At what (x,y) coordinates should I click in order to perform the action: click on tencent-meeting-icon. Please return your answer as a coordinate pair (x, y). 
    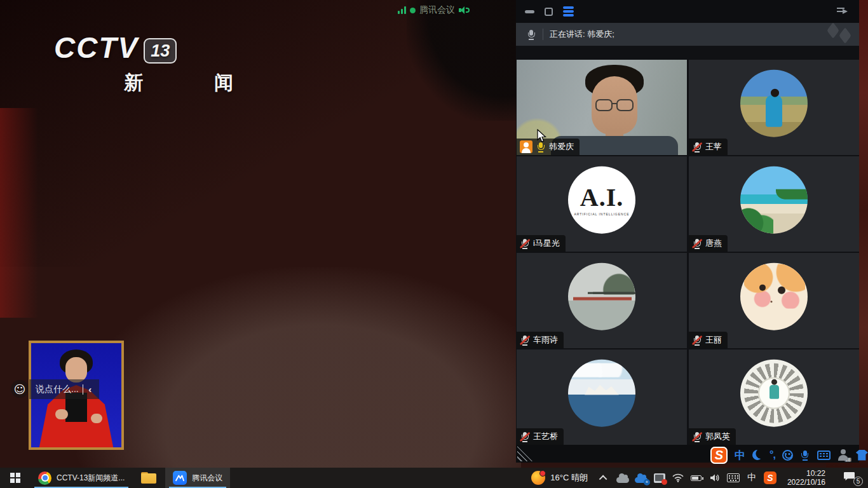
    Looking at the image, I should click on (180, 478).